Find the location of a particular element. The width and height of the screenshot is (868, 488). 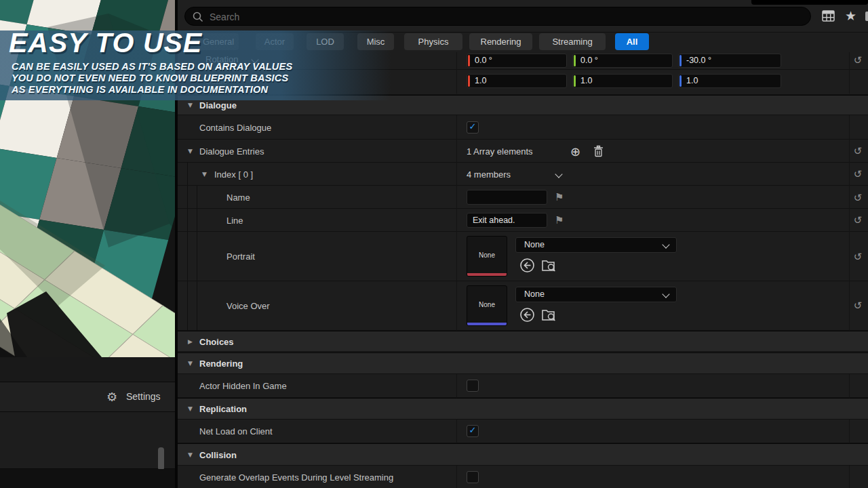

actor-hidden-label: Actor Hidden In Game is located at coordinates (243, 386).